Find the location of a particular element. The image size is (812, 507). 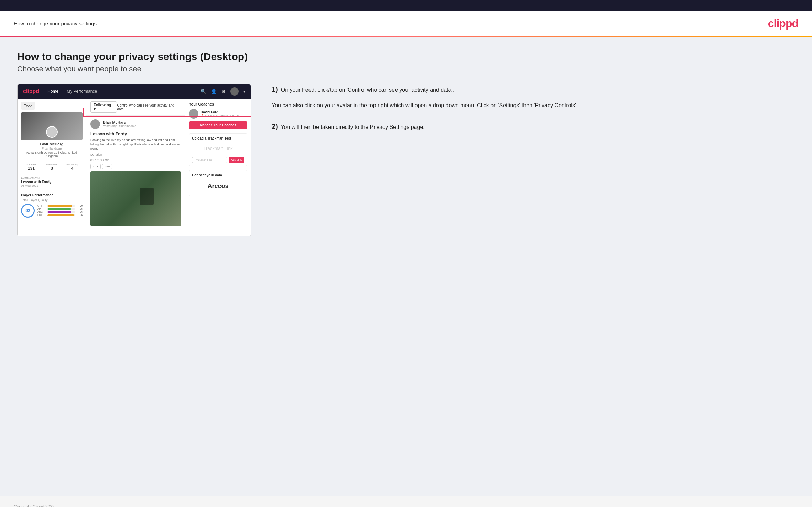

bar-arg-track is located at coordinates (61, 212).